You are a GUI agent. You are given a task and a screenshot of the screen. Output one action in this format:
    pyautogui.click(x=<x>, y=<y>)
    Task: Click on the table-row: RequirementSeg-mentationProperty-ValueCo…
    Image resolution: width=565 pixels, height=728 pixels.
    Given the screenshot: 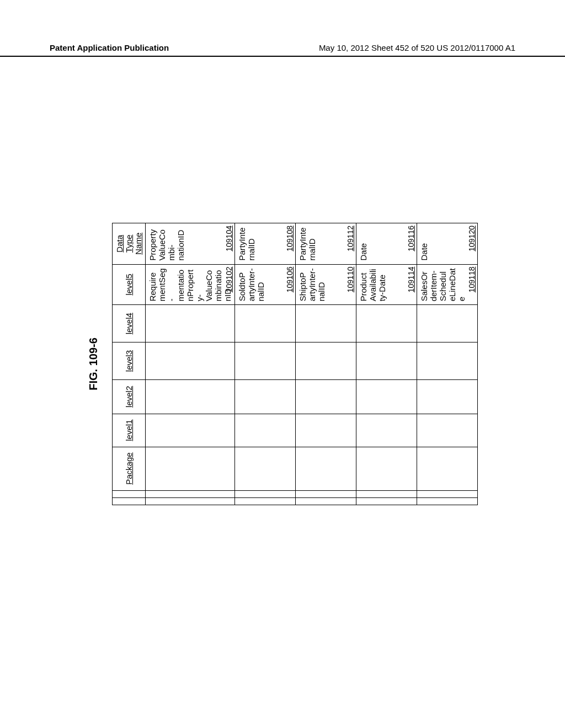 What is the action you would take?
    pyautogui.click(x=190, y=364)
    